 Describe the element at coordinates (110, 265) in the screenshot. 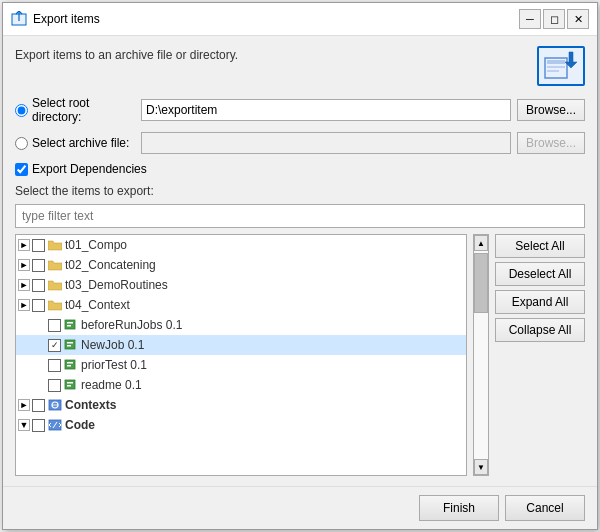

I see `item-label: t02_Concatening` at that location.